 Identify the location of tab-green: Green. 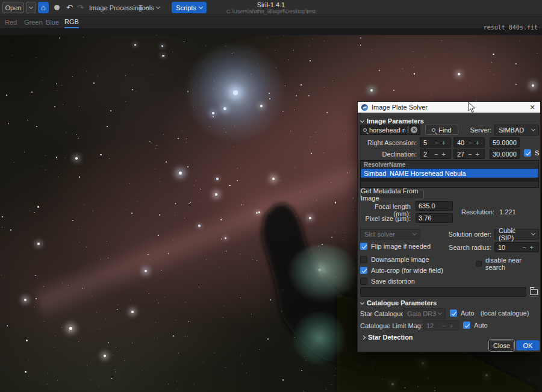
(34, 22).